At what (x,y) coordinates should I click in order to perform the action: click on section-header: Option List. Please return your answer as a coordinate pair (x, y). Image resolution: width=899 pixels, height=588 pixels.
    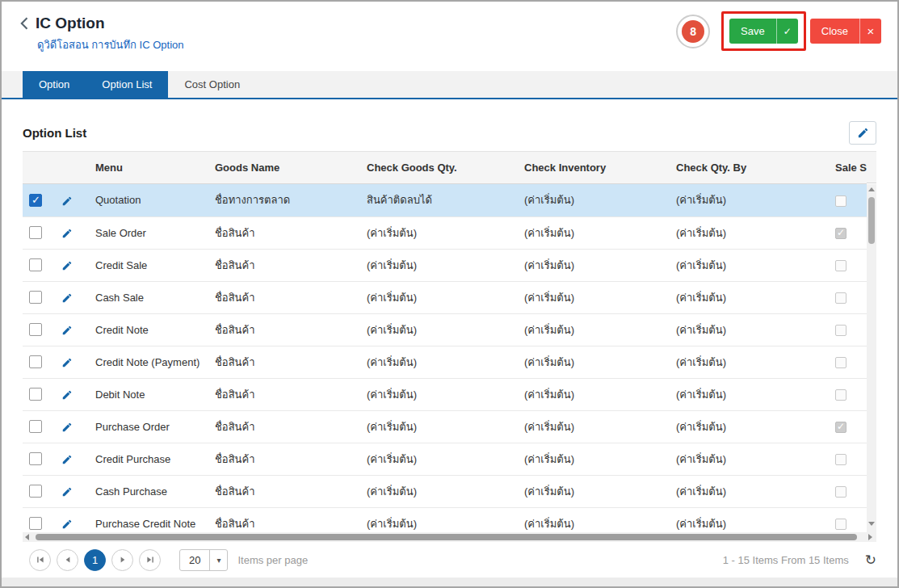
    Looking at the image, I should click on (449, 132).